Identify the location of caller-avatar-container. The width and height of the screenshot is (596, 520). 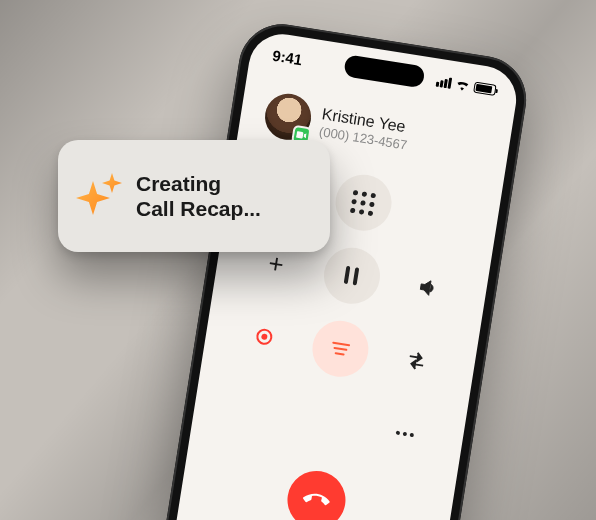
(288, 116).